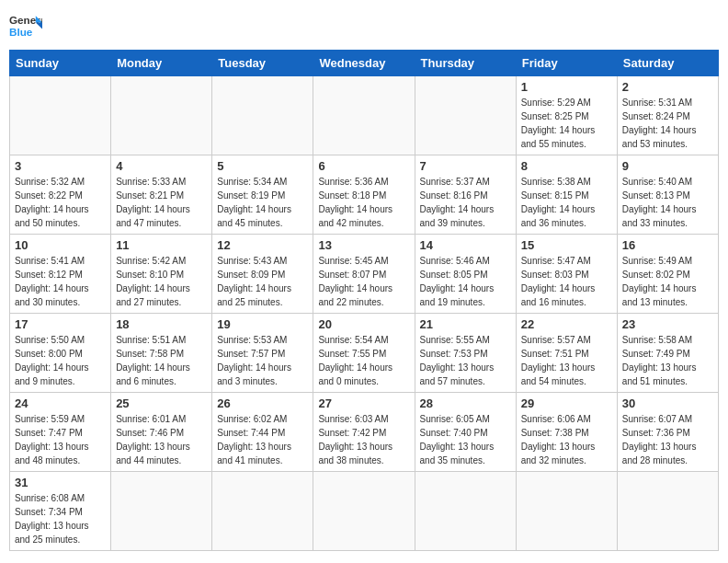  Describe the element at coordinates (364, 511) in the screenshot. I see `calendar-week-row: 31Sunrise: 6:08 AM Sunset: 7:34 PM Dayli…` at that location.